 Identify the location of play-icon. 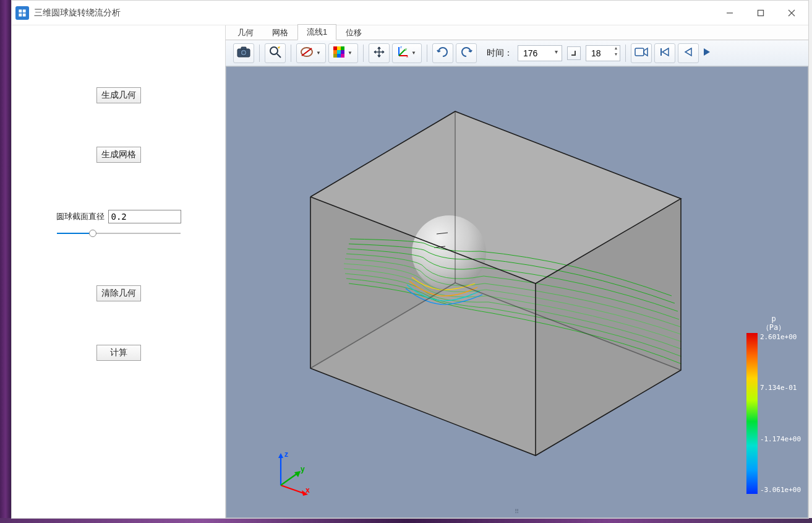
(707, 53).